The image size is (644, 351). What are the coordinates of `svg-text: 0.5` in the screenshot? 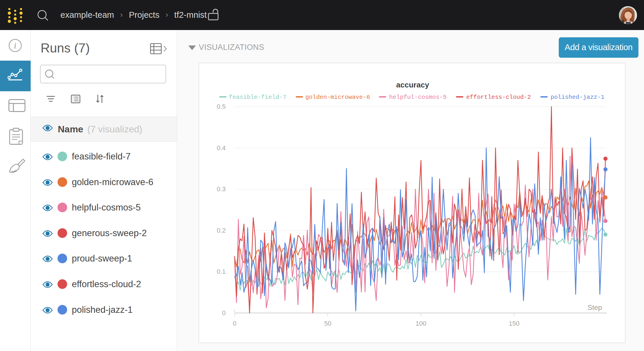 It's located at (221, 107).